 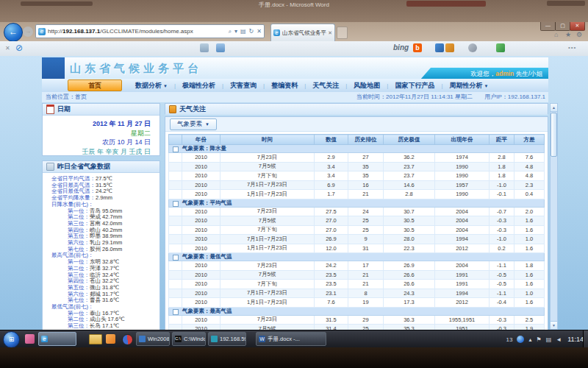 What do you see at coordinates (366, 293) in the screenshot?
I see `table-cell: 8` at bounding box center [366, 293].